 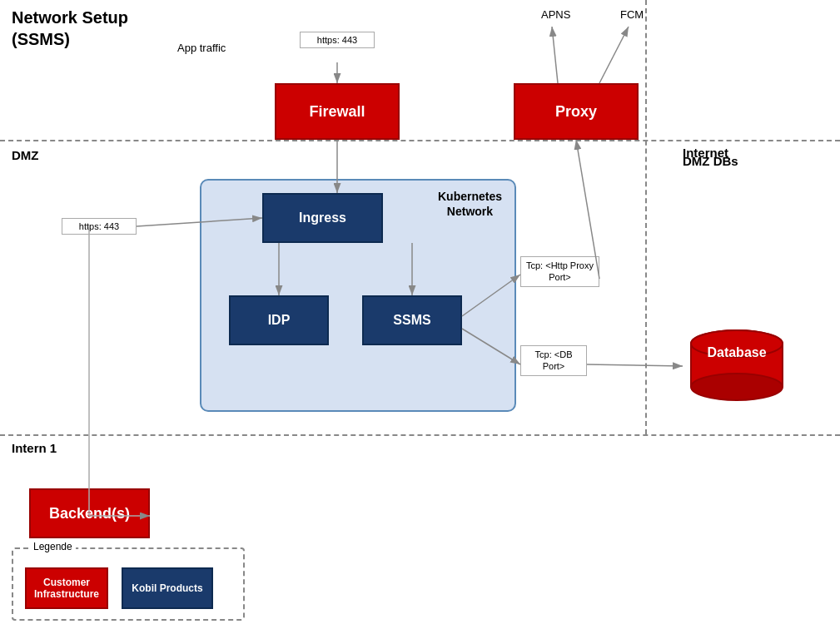 What do you see at coordinates (470, 204) in the screenshot?
I see `kubernetes-label: KubernetesNetwork` at bounding box center [470, 204].